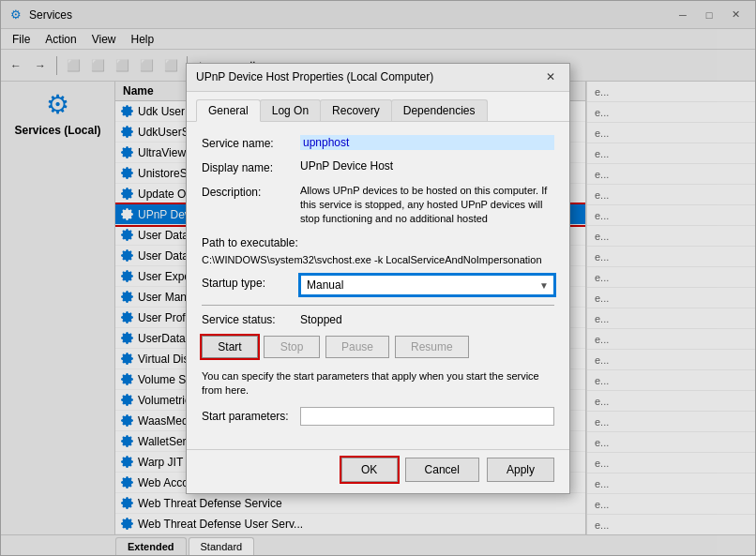 Image resolution: width=756 pixels, height=556 pixels. What do you see at coordinates (378, 347) in the screenshot?
I see `action-buttons: Start Stop Pause Resume` at bounding box center [378, 347].